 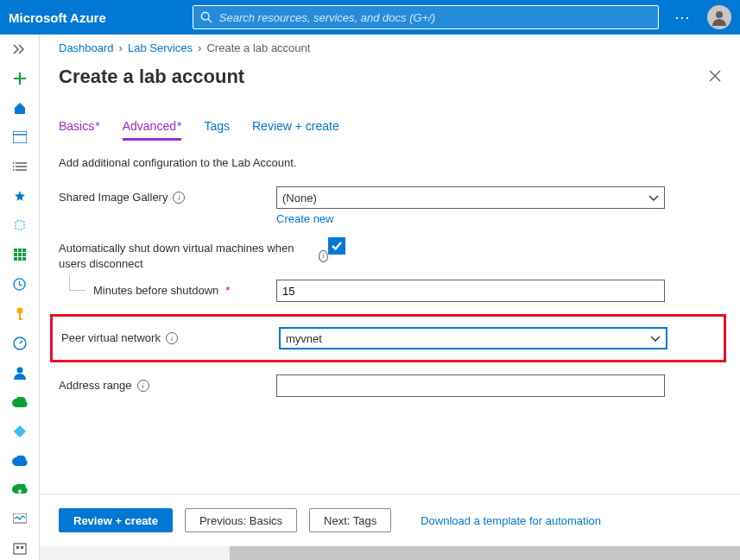 What do you see at coordinates (390, 386) in the screenshot?
I see `row-address-range: Address range i` at bounding box center [390, 386].